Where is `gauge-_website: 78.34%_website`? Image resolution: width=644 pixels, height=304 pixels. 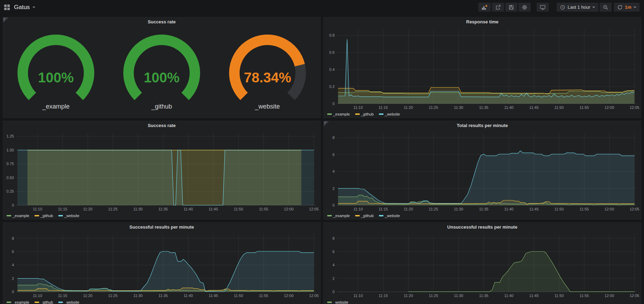
gauge-_website: 78.34%_website is located at coordinates (268, 72).